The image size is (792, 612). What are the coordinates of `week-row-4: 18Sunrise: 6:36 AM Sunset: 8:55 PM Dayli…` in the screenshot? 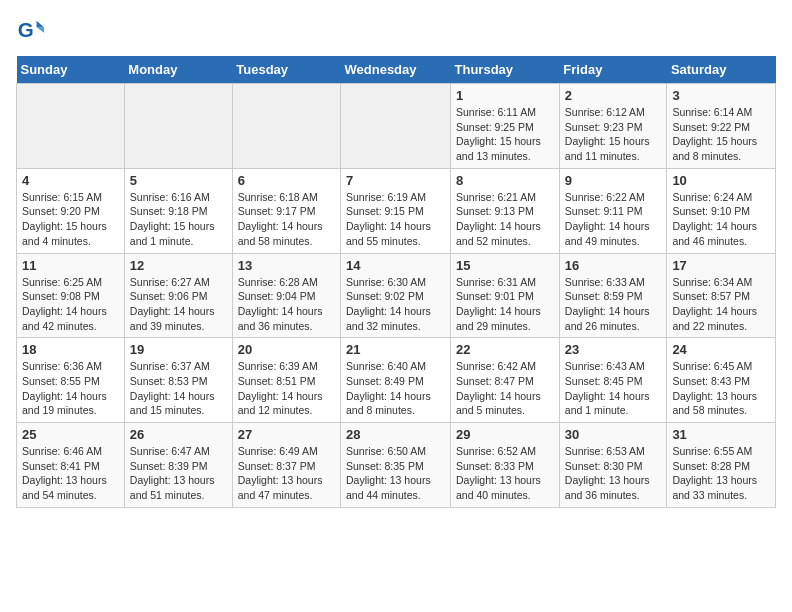 It's located at (396, 380).